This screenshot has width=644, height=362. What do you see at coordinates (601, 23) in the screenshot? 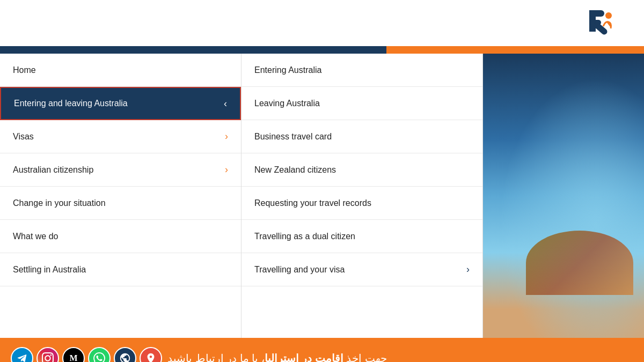
I see `logo-icon` at bounding box center [601, 23].